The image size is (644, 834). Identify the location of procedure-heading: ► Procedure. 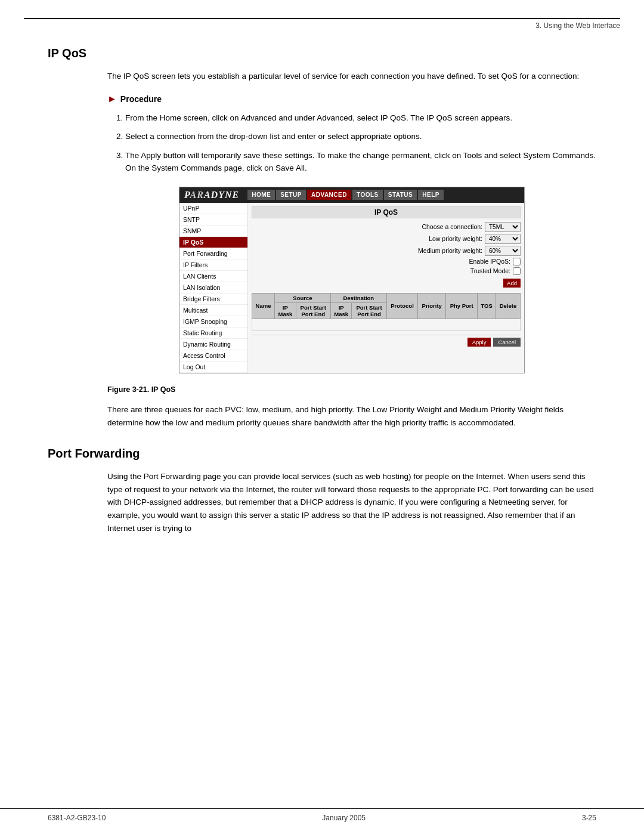
(352, 99).